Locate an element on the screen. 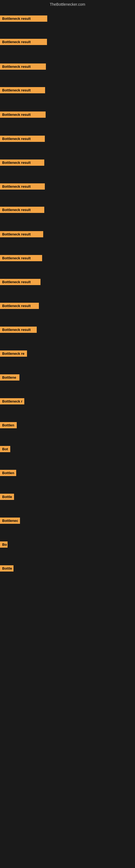 This screenshot has height=868, width=135. bottleneck-result-item: Bottlene is located at coordinates (10, 377).